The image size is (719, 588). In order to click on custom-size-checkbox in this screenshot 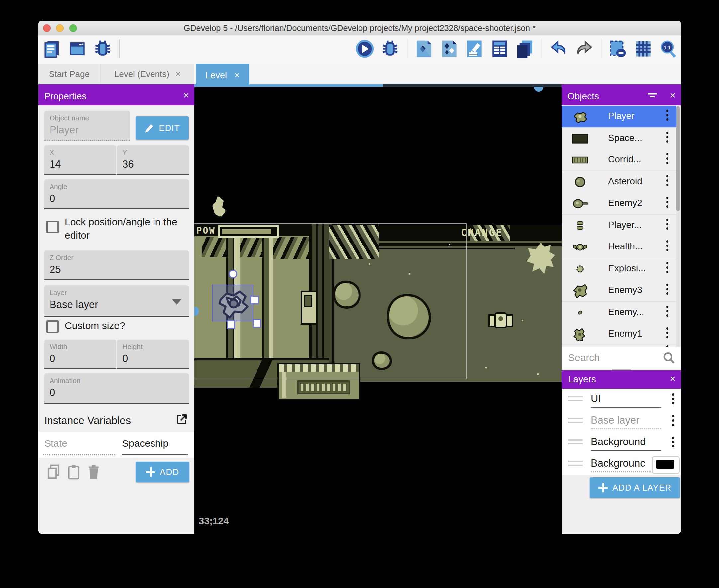, I will do `click(52, 327)`.